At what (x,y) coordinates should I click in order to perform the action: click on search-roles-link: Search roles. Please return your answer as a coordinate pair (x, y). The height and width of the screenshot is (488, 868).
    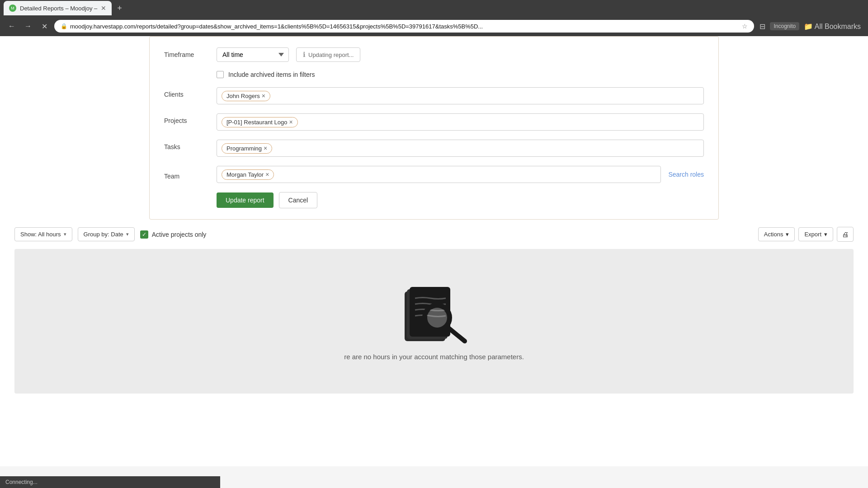
    Looking at the image, I should click on (686, 174).